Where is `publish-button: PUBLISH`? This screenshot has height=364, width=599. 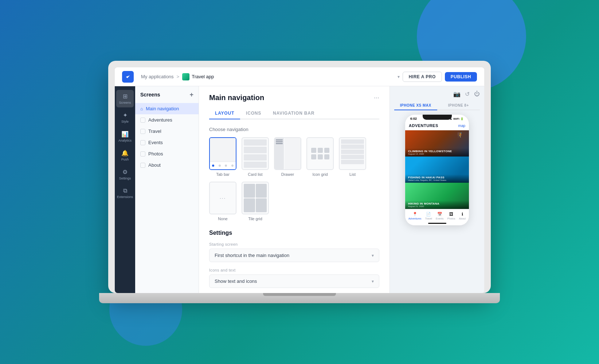 publish-button: PUBLISH is located at coordinates (461, 77).